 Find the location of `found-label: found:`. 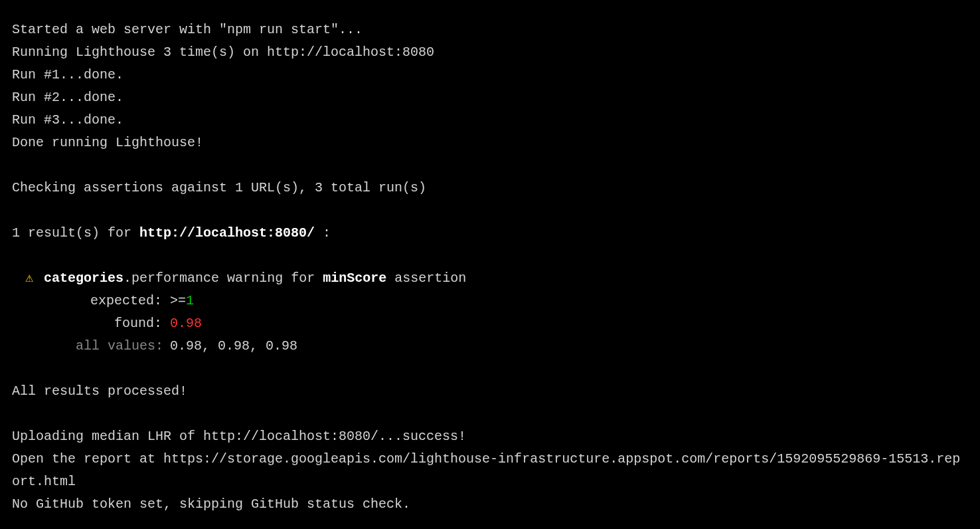

found-label: found: is located at coordinates (123, 324).